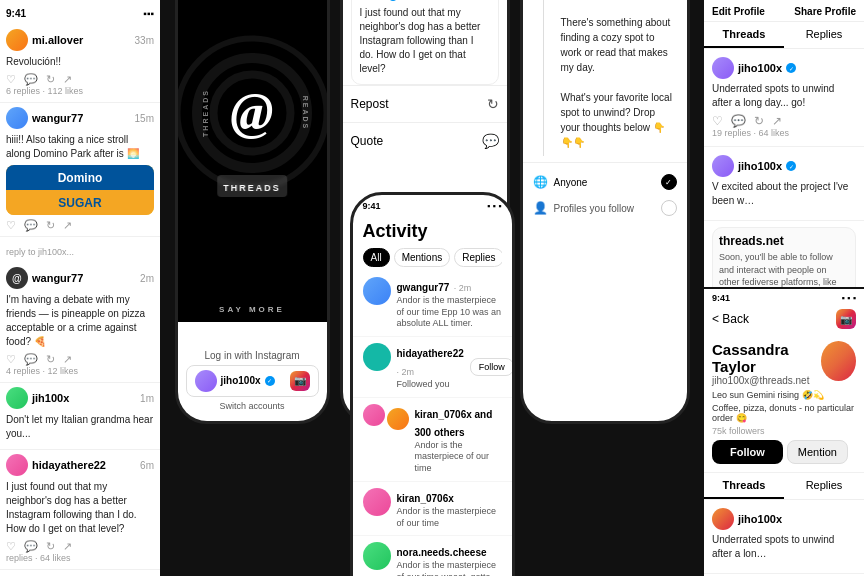 The height and width of the screenshot is (576, 864). What do you see at coordinates (784, 395) in the screenshot?
I see `profile-bio-1: Leo sun Gemini rising 🤣💫` at bounding box center [784, 395].